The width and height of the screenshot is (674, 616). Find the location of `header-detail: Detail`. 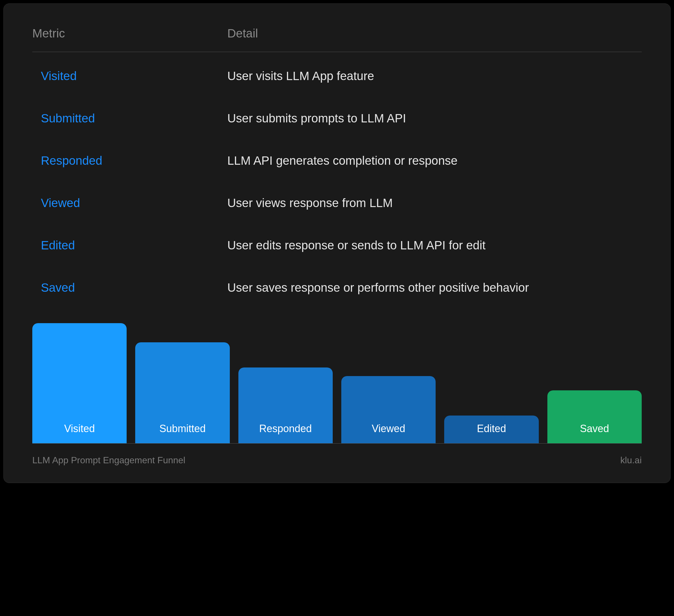

header-detail: Detail is located at coordinates (435, 33).